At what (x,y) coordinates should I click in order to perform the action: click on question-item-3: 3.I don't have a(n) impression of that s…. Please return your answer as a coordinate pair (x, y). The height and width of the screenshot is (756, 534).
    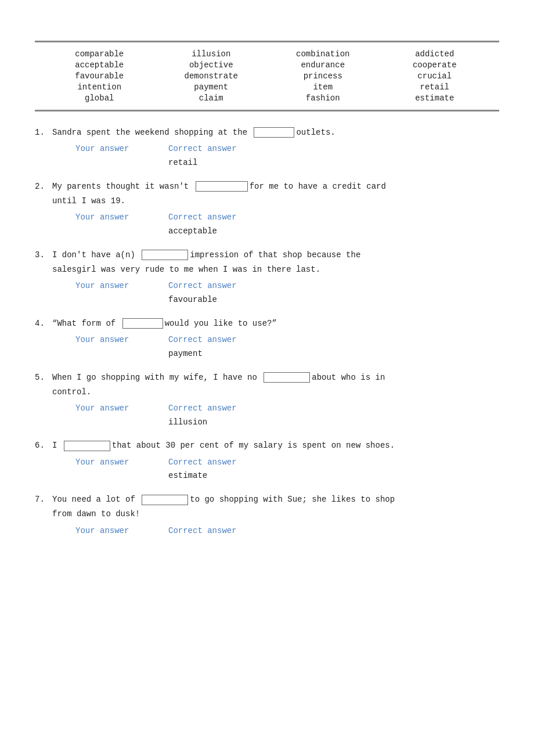
    Looking at the image, I should click on (267, 279).